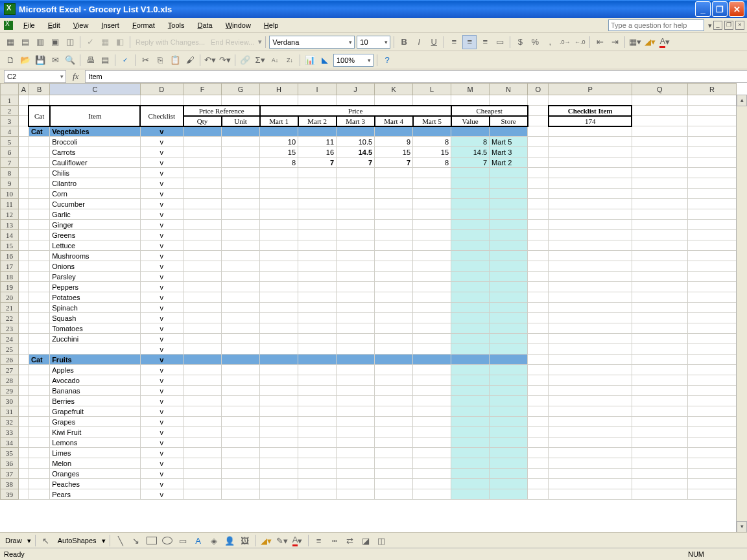  I want to click on col-header: J, so click(355, 89).